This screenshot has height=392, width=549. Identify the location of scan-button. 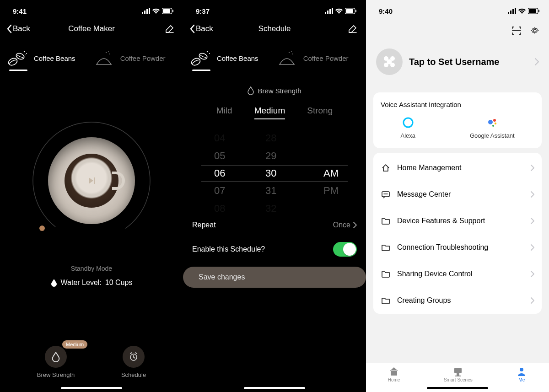
(517, 31).